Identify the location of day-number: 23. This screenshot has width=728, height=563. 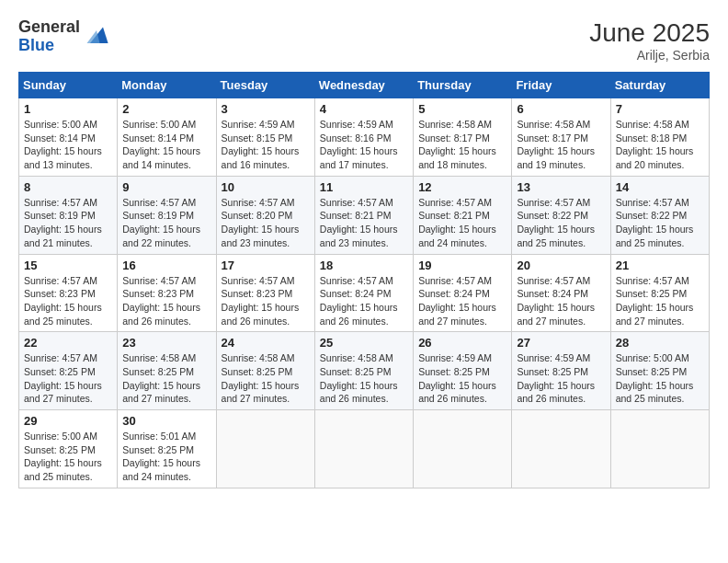
(166, 342).